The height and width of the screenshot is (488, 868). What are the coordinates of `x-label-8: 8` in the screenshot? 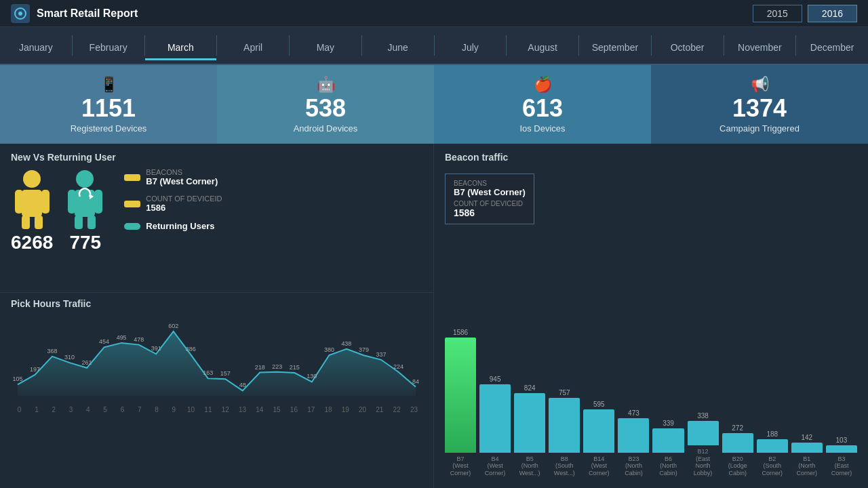 It's located at (156, 409).